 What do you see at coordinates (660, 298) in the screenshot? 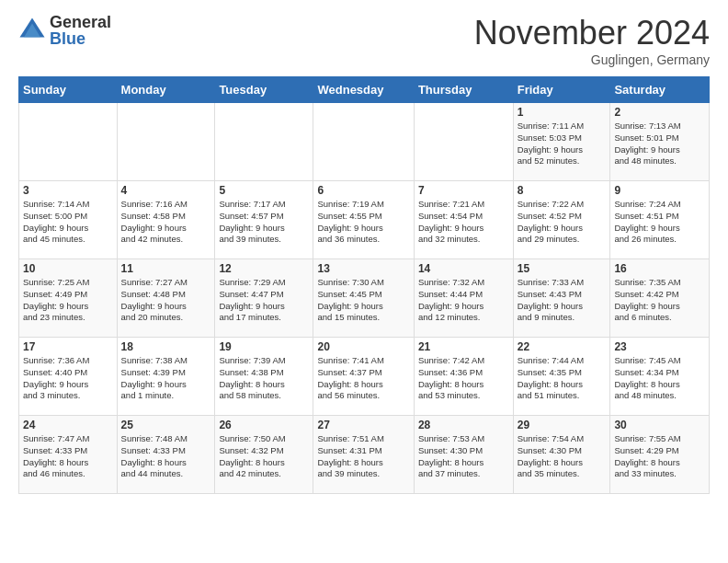
I see `calendar-cell: 16Sunrise: 7:35 AMSunset: 4:42 PMDayligh…` at bounding box center [660, 298].